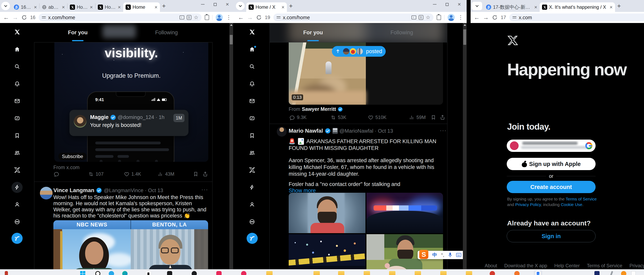 The image size is (644, 275). Describe the element at coordinates (538, 273) in the screenshot. I see `taskbar-browser-active` at that location.